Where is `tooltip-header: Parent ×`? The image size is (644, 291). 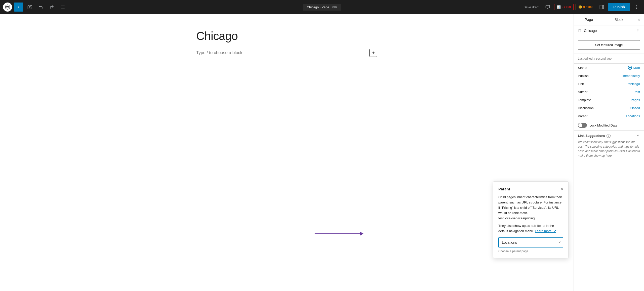
tooltip-header: Parent × is located at coordinates (531, 189).